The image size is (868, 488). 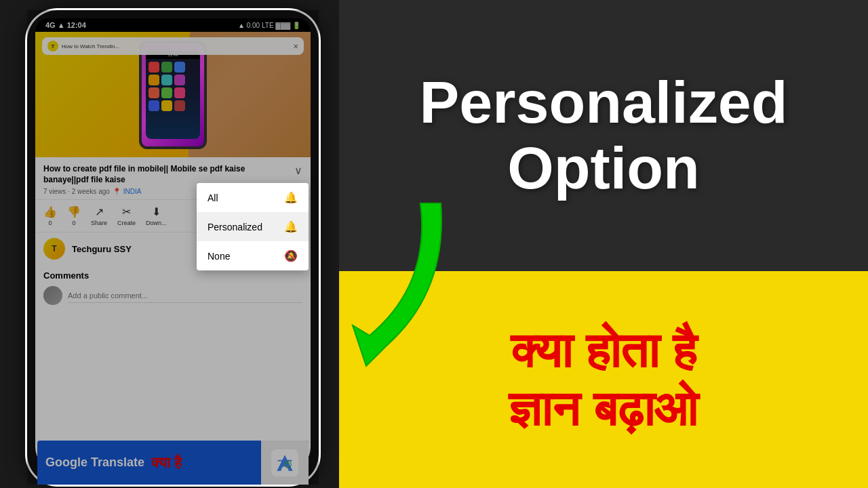 What do you see at coordinates (218, 256) in the screenshot?
I see `dropdown-none-label: None` at bounding box center [218, 256].